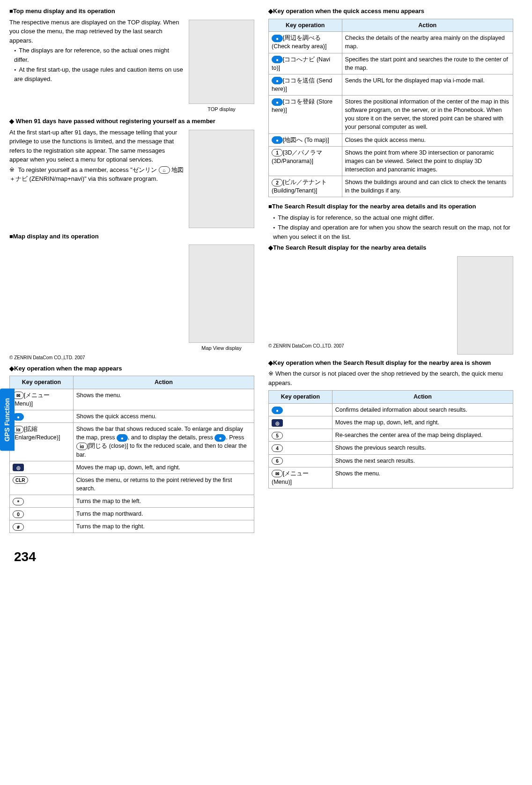 The width and height of the screenshot is (532, 785). I want to click on key-cell: iα[拡縮 (Enlarge/Reduce)], so click(42, 442).